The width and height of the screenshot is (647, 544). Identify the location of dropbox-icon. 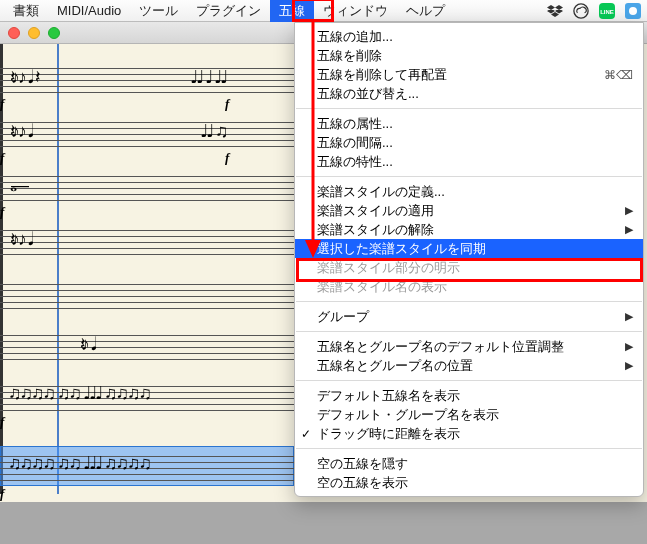
(555, 11).